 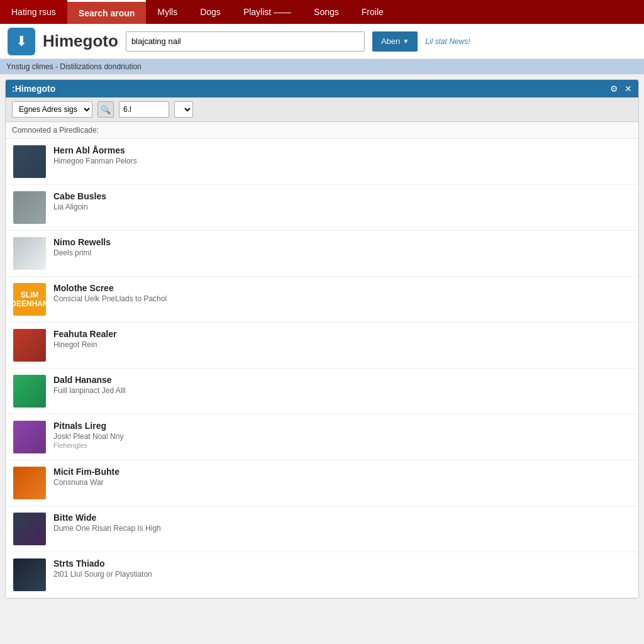 What do you see at coordinates (342, 196) in the screenshot?
I see `result-title: Cabe Busles` at bounding box center [342, 196].